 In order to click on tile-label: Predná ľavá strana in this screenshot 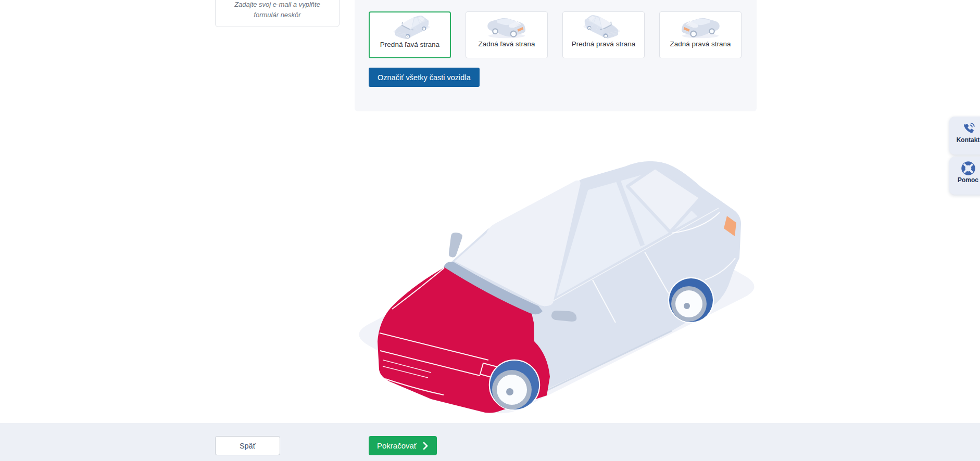, I will do `click(410, 45)`.